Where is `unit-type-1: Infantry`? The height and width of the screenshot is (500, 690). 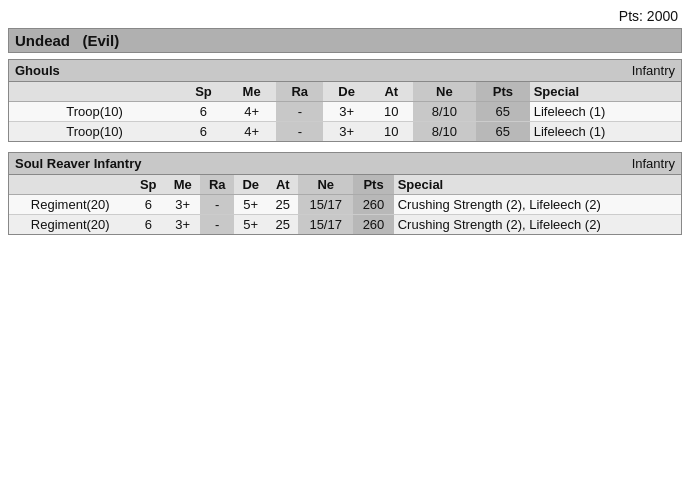
unit-type-1: Infantry is located at coordinates (654, 164).